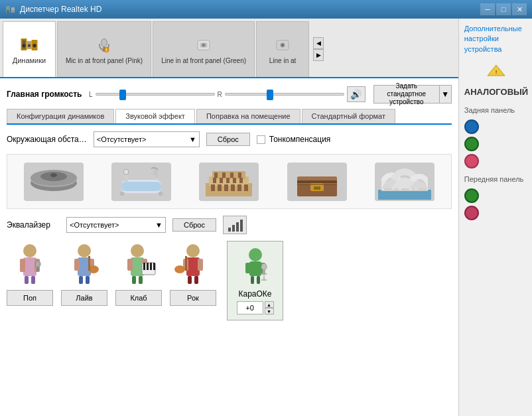  I want to click on tab-line-front: Line in at front panel (Green), so click(204, 49).